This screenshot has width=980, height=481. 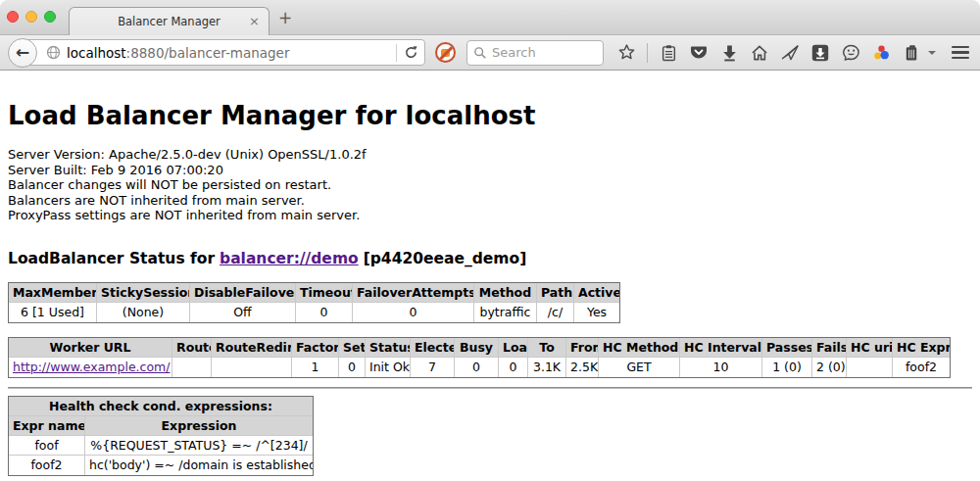 I want to click on col-from: From, so click(x=582, y=348).